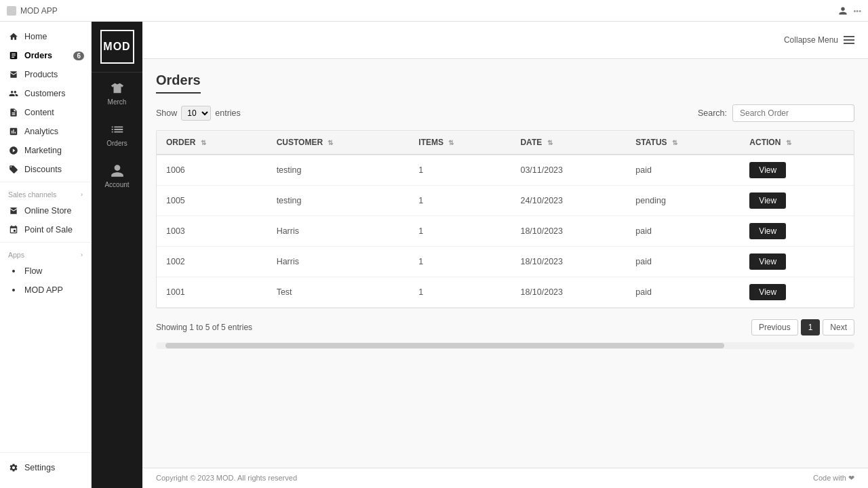  I want to click on sidebar-item-label: Content, so click(39, 113).